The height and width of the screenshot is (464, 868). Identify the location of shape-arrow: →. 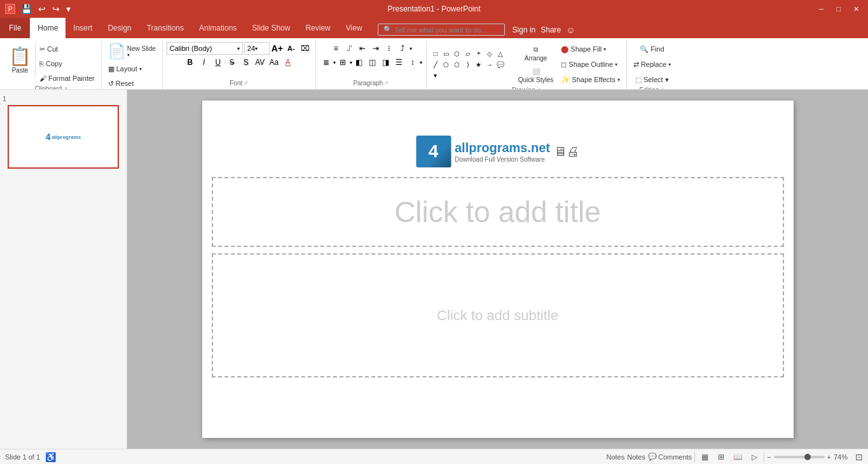
(490, 64).